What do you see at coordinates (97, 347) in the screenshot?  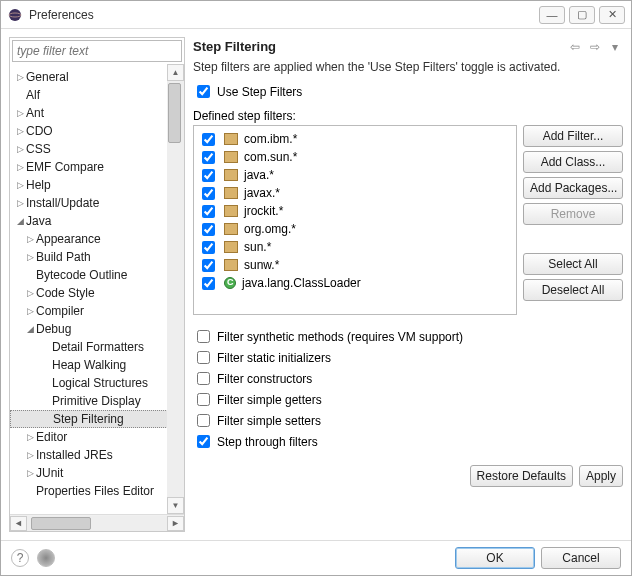 I see `tree-node: Detail Formatters` at bounding box center [97, 347].